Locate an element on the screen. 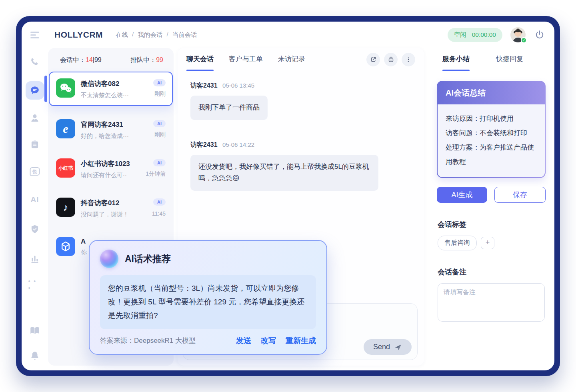 This screenshot has width=576, height=392. status-label: 空闲 is located at coordinates (460, 35).